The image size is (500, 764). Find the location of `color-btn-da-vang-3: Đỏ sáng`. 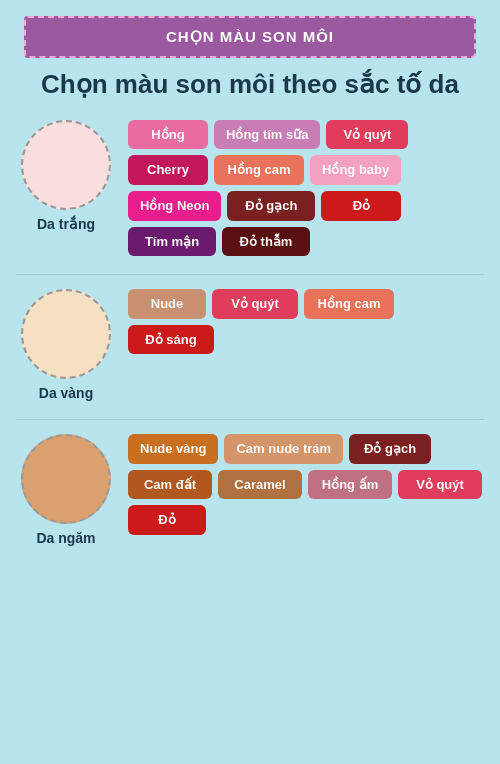

color-btn-da-vang-3: Đỏ sáng is located at coordinates (171, 340).